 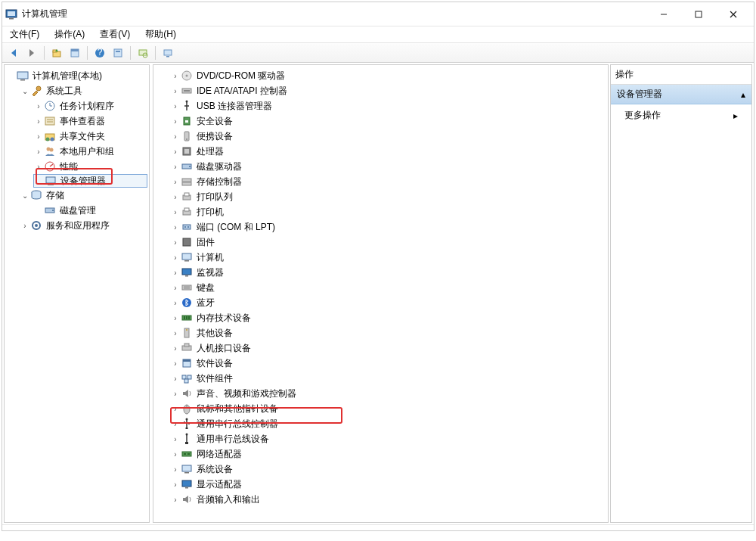 I want to click on 扫描硬件按钮, so click(x=143, y=53).